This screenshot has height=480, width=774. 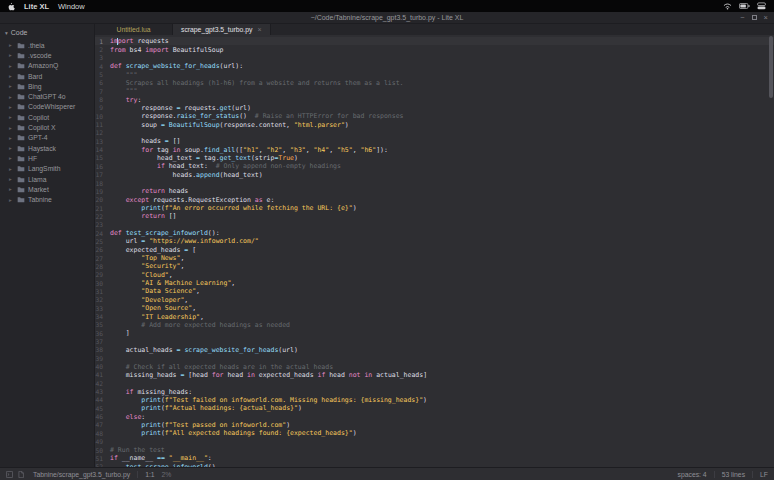 I want to click on maximize-button, so click(x=754, y=18).